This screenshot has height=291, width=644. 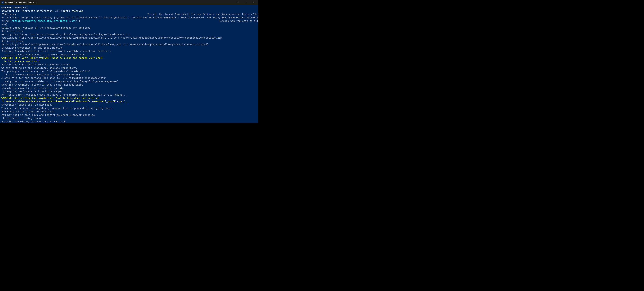 I want to click on svg-text: PS, so click(x=2, y=2).